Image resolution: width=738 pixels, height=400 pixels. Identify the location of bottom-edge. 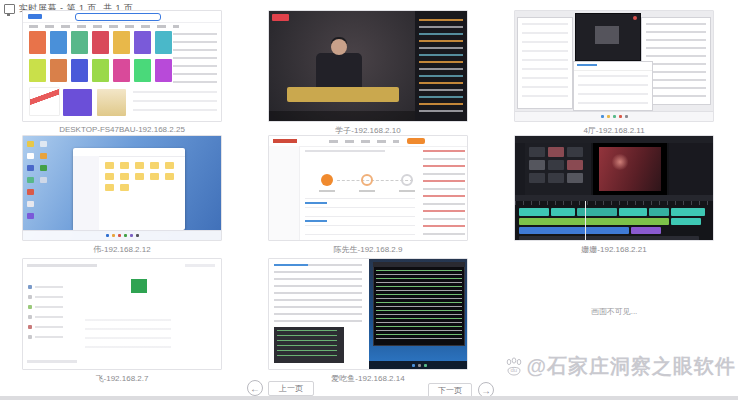
(369, 398).